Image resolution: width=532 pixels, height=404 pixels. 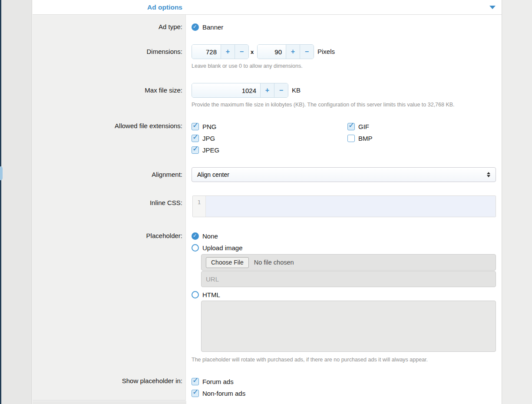 What do you see at coordinates (364, 127) in the screenshot?
I see `extension-gif-label: GIF` at bounding box center [364, 127].